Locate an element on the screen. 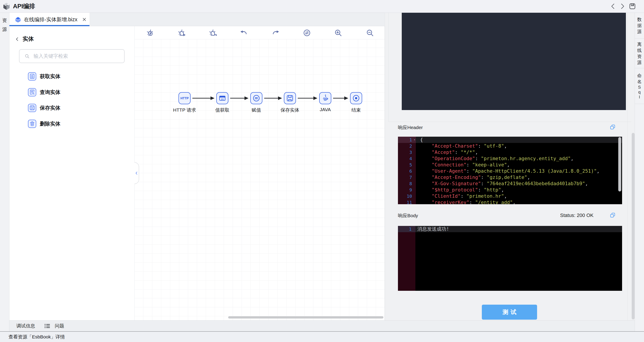 Image resolution: width=644 pixels, height=342 pixels. nav-forward-button is located at coordinates (622, 6).